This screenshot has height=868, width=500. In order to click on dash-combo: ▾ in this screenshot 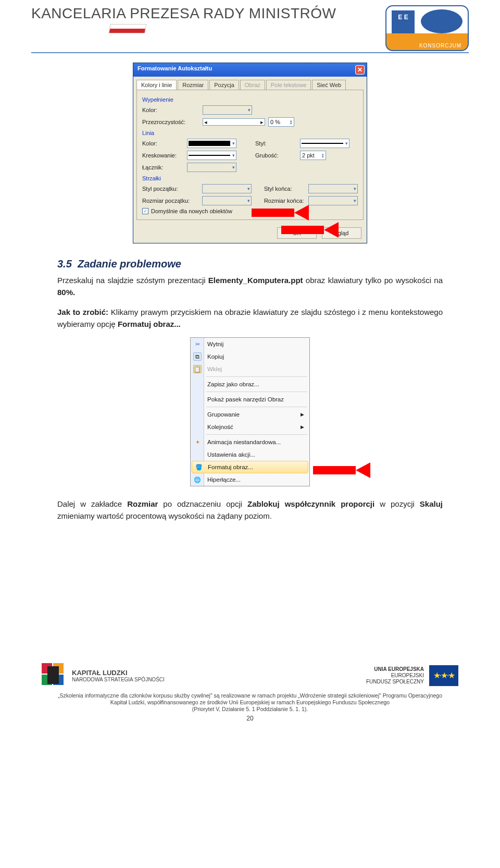, I will do `click(211, 155)`.